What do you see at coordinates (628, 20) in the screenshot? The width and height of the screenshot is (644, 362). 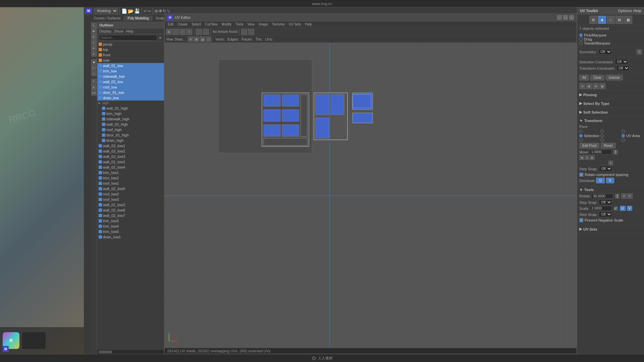 I see `toolkit-icon-5: ▦` at bounding box center [628, 20].